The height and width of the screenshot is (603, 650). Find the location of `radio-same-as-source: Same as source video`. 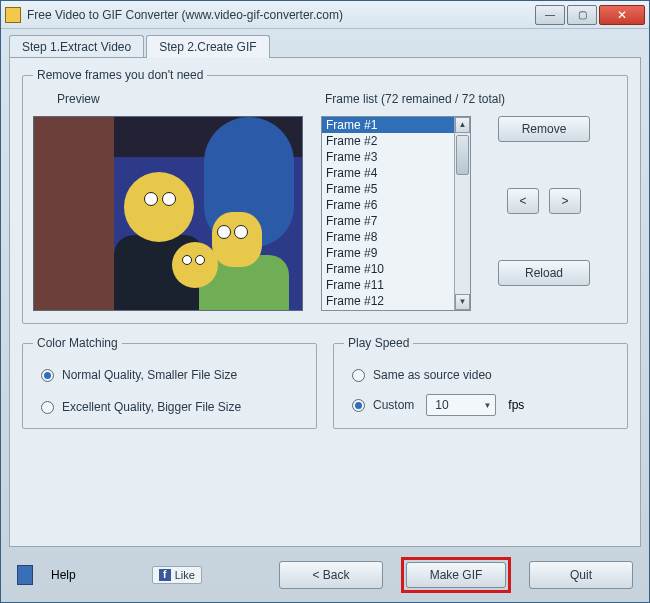

radio-same-as-source: Same as source video is located at coordinates (484, 375).